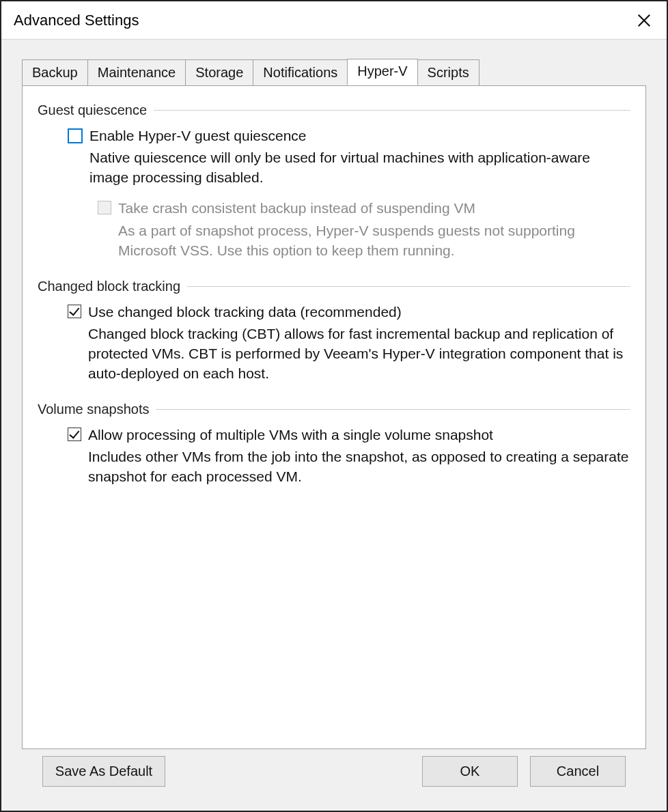 This screenshot has width=668, height=812. I want to click on tab-scripts: Scripts, so click(448, 72).